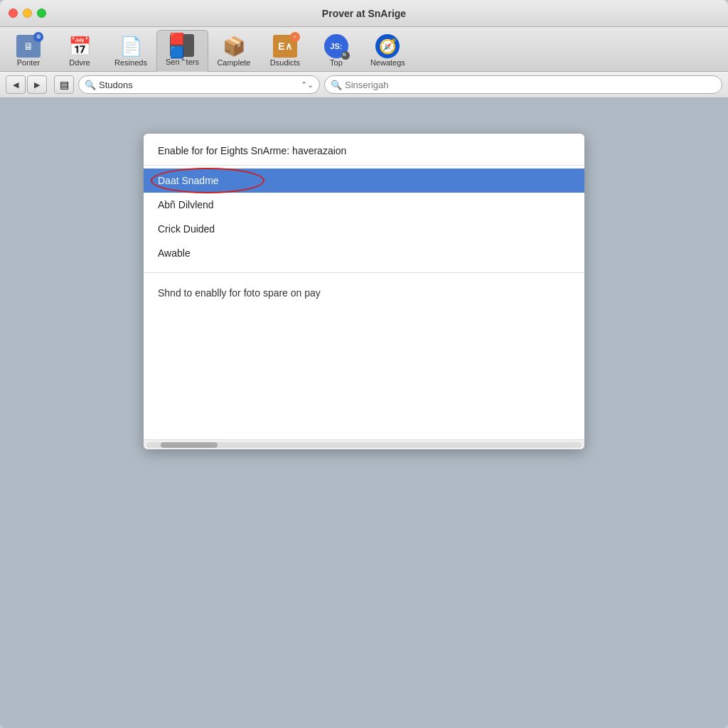 This screenshot has height=728, width=728. Describe the element at coordinates (364, 294) in the screenshot. I see `panel-footer: Shnd to enablly for foto spare on pay` at that location.